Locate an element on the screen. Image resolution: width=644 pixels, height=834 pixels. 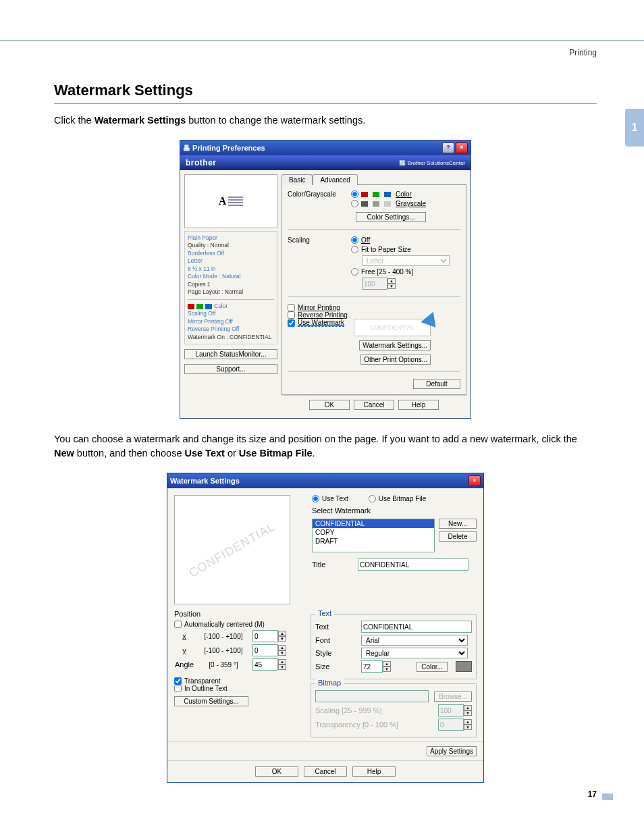
label-scaling-pct: Scaling [25 - 999 %] is located at coordinates (374, 710).